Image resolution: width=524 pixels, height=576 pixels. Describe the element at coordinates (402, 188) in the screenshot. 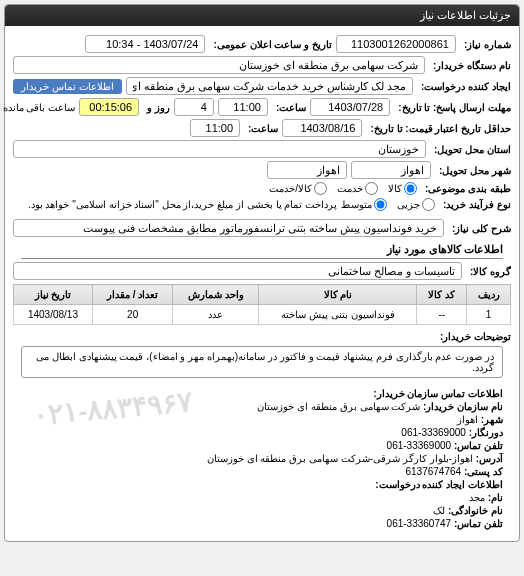

I see `radio-goods: کالا` at that location.